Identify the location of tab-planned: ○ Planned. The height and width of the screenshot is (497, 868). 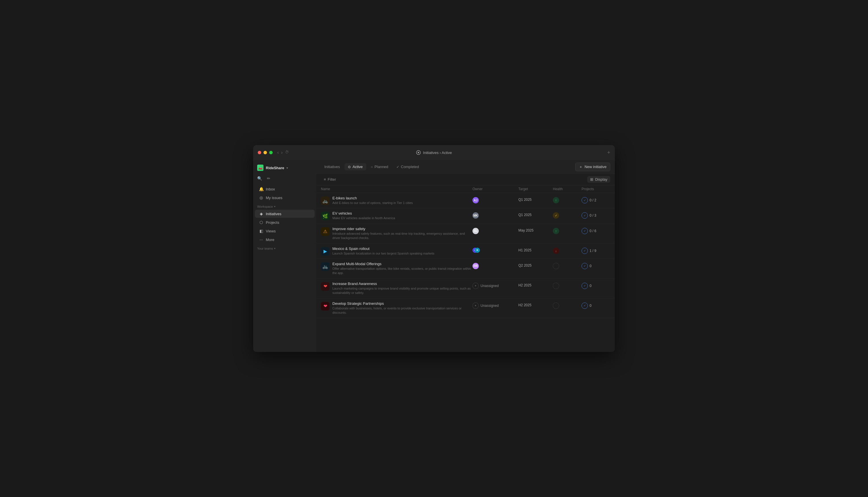
(380, 167).